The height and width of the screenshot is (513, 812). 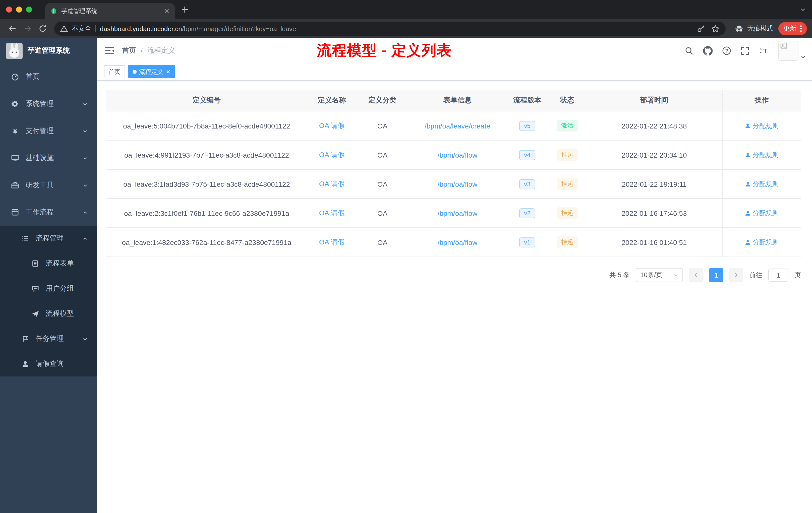 What do you see at coordinates (696, 275) in the screenshot?
I see `prev-page-button` at bounding box center [696, 275].